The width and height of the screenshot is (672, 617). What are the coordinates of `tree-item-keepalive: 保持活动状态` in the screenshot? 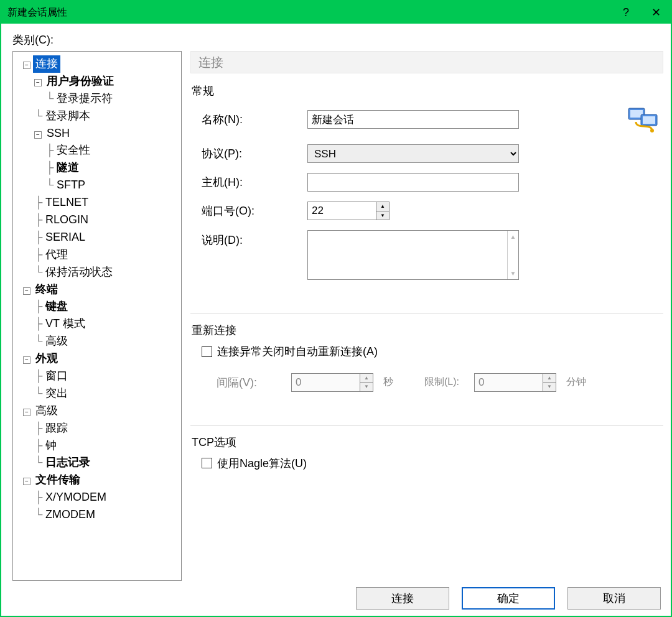 It's located at (79, 272).